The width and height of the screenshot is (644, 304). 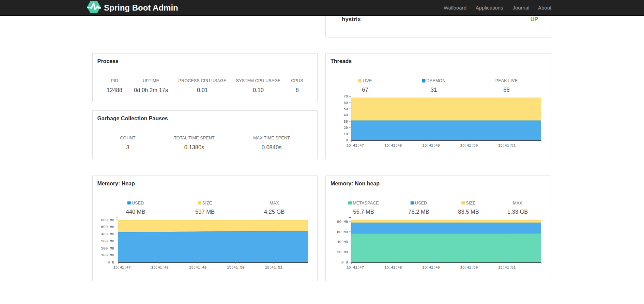 I want to click on svg-text: 40, so click(x=346, y=115).